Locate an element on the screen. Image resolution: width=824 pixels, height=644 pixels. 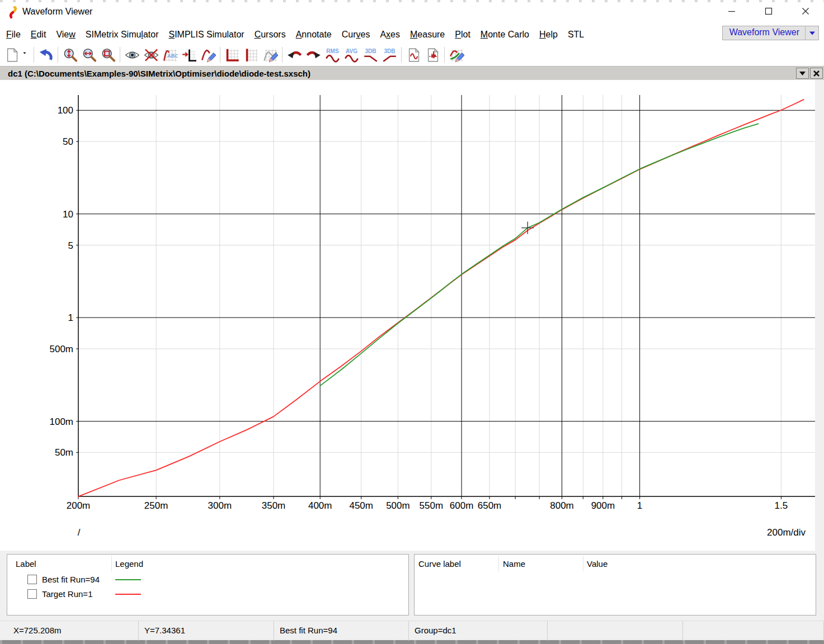
edit-curve-button is located at coordinates (208, 55).